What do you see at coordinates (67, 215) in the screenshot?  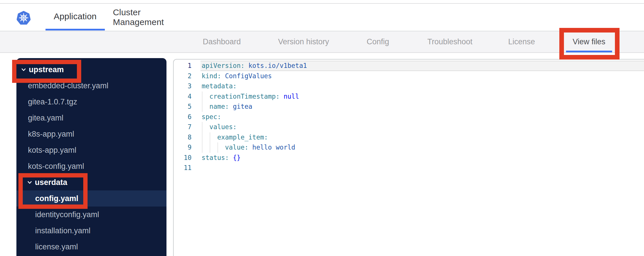 I see `tree-item-label: identityconfig.yaml` at bounding box center [67, 215].